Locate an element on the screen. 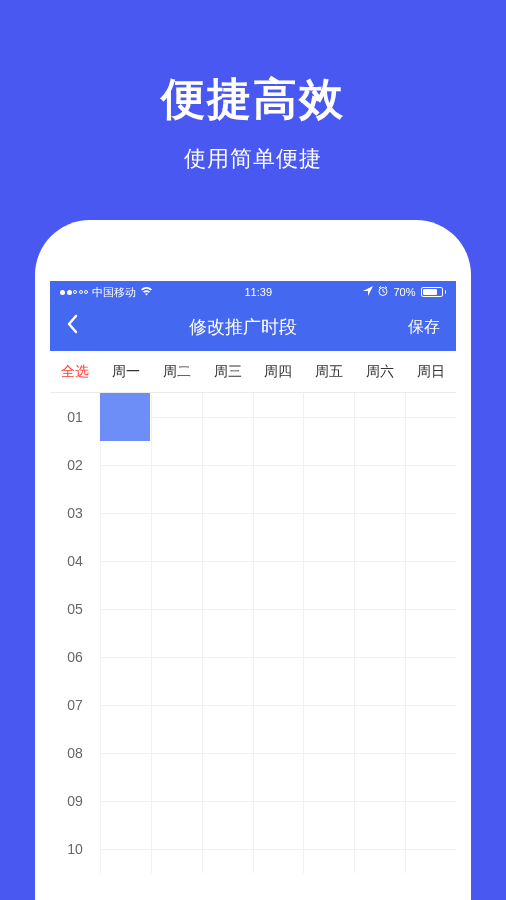 This screenshot has width=506, height=900. battery-percent: 70% is located at coordinates (404, 292).